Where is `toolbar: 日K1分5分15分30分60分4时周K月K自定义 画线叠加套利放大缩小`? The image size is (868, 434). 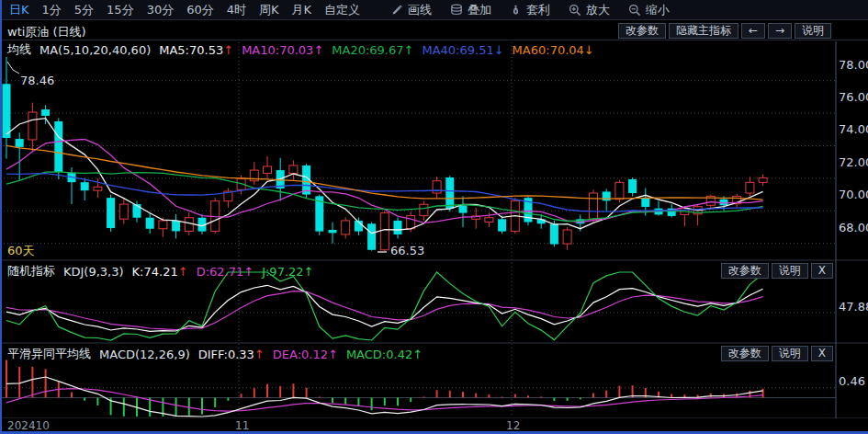 toolbar: 日K1分5分15分30分60分4时周K月K自定义 画线叠加套利放大缩小 is located at coordinates (434, 10).